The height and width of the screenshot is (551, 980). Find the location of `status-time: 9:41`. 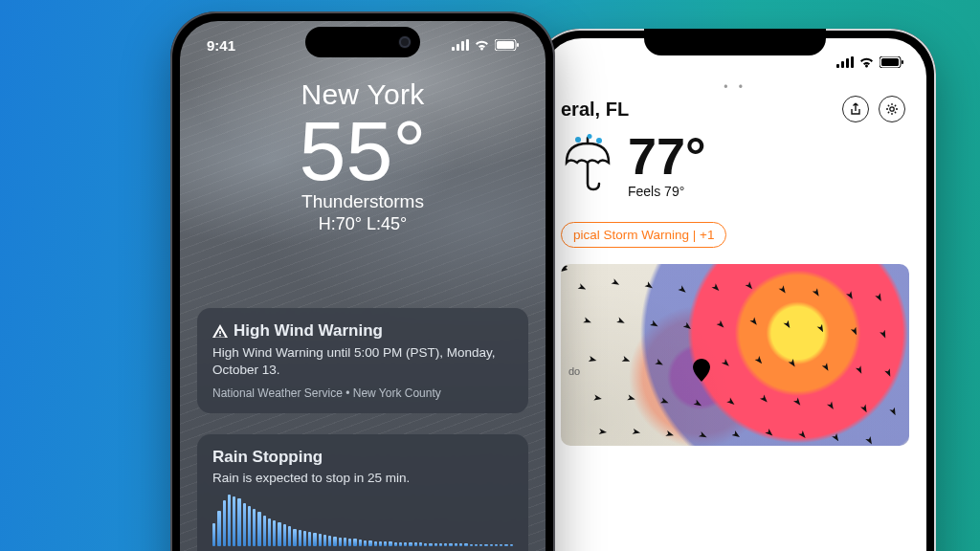

status-time: 9:41 is located at coordinates (221, 46).